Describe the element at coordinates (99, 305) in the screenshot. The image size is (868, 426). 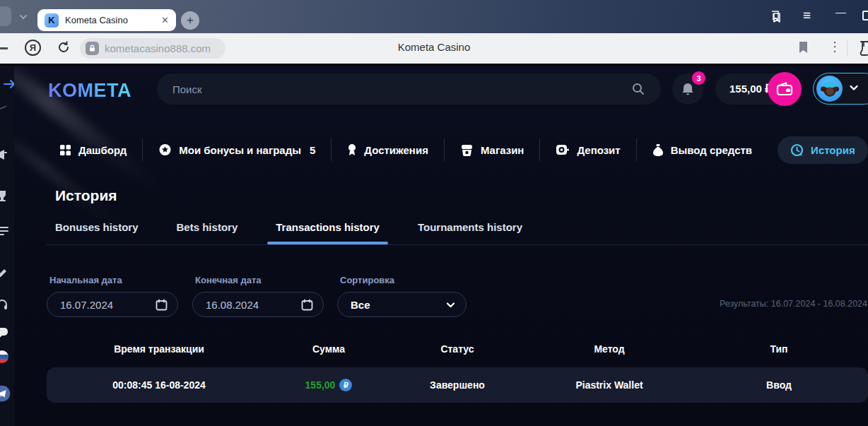
I see `start-date-input` at that location.